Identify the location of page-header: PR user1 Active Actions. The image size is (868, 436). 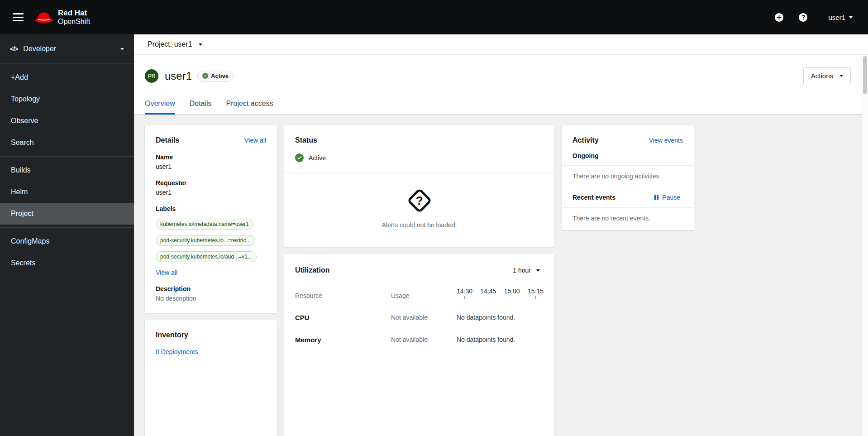
(498, 85).